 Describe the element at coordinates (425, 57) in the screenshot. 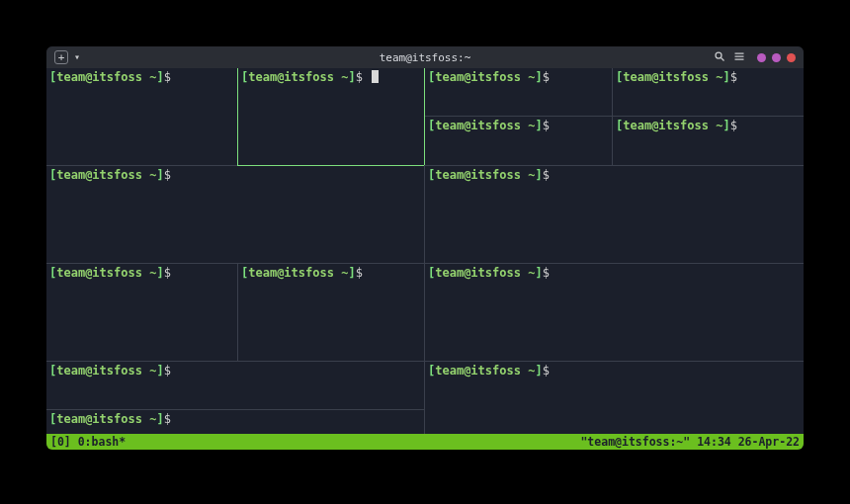

I see `window-title: team@itsfoss:~` at that location.